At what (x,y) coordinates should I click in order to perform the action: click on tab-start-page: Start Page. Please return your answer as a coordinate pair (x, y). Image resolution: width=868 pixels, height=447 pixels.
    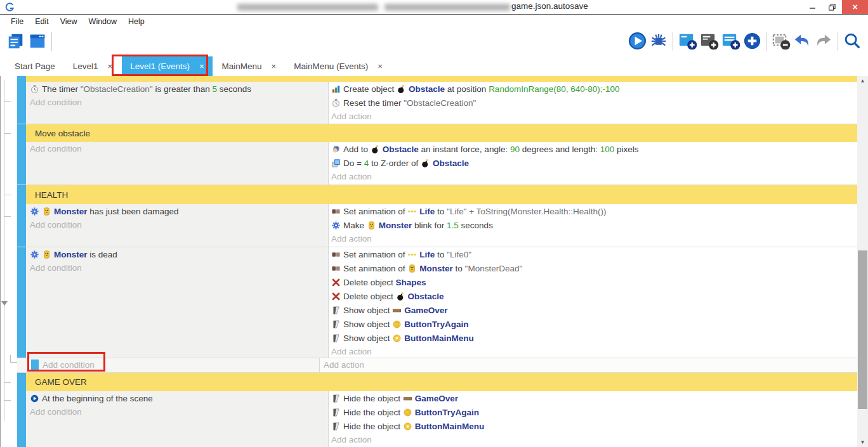
    Looking at the image, I should click on (35, 66).